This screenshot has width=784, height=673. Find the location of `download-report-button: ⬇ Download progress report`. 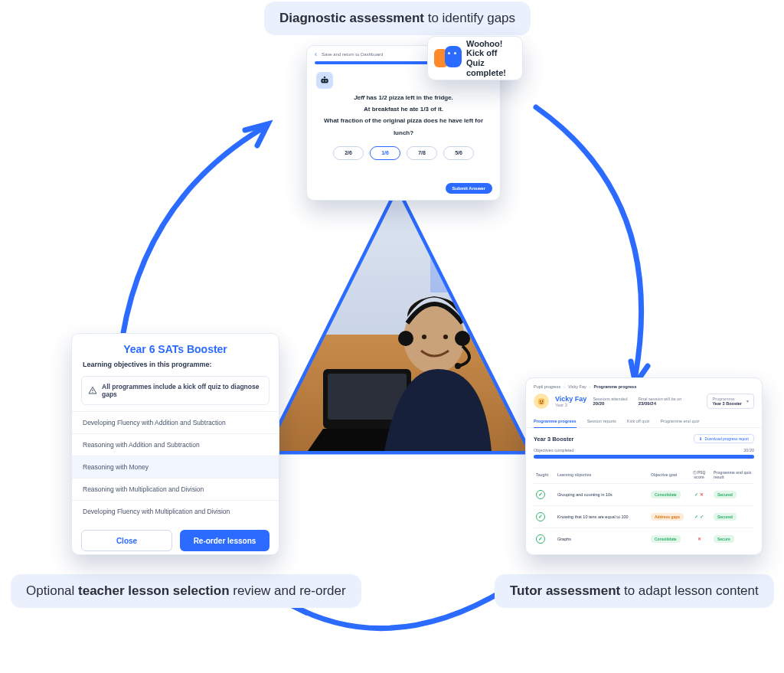

download-report-button: ⬇ Download progress report is located at coordinates (724, 439).